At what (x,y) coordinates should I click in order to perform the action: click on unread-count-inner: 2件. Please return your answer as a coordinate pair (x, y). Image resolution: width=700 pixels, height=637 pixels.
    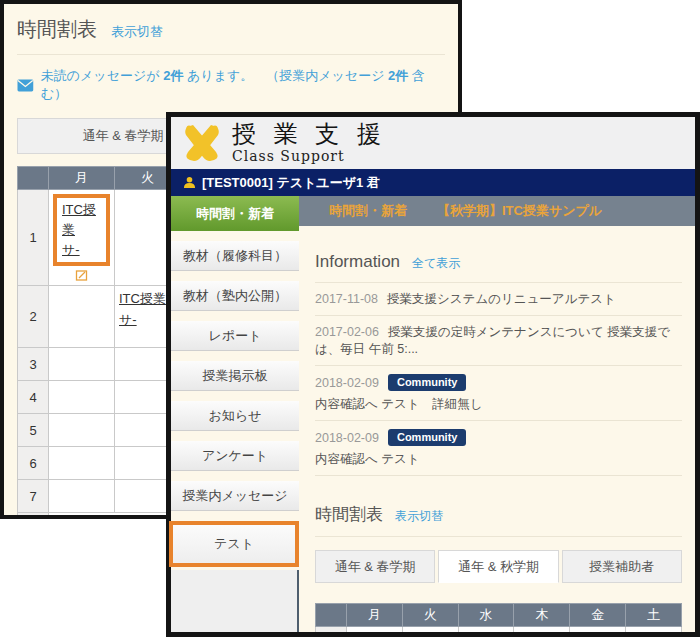
    Looking at the image, I should click on (398, 76).